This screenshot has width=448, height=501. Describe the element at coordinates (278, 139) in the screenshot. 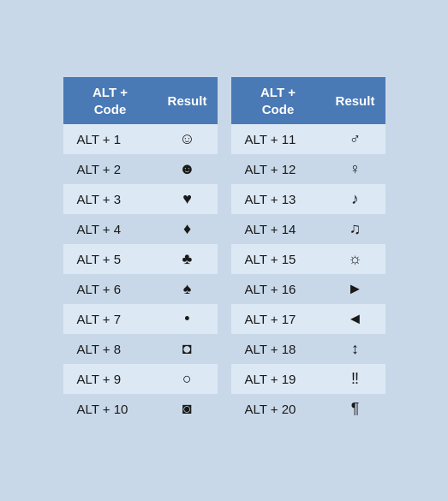

I see `code-cell-2-1: ALT + 11` at that location.